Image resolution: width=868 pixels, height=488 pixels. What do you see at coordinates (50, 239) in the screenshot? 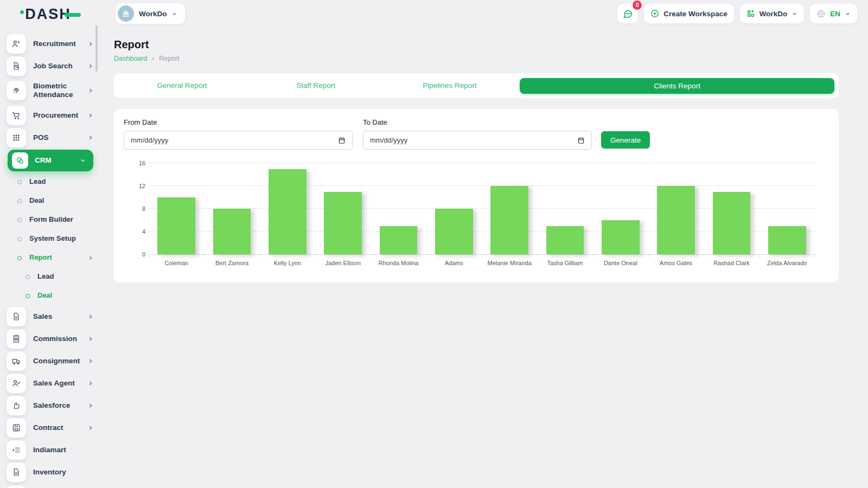
I see `sidebar-subitem-system-setup: System Setup` at bounding box center [50, 239].